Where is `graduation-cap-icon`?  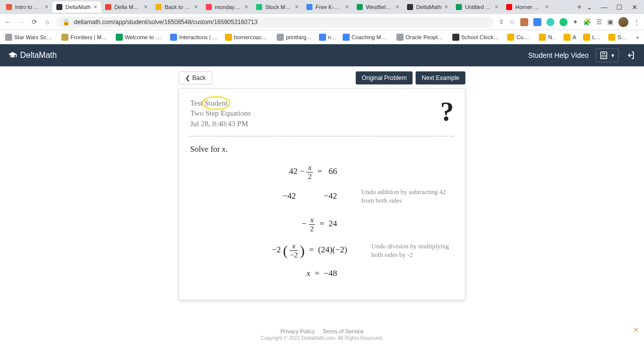 graduation-cap-icon is located at coordinates (13, 55).